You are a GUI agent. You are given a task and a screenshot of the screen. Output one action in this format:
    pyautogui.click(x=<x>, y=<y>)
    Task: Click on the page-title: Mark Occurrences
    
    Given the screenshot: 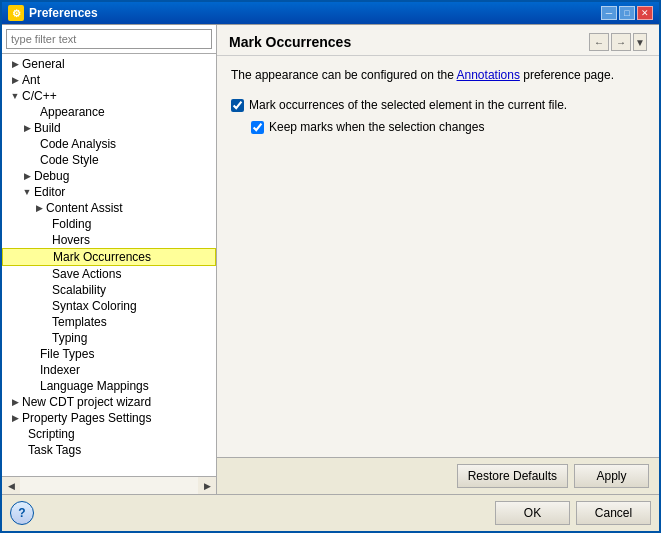 What is the action you would take?
    pyautogui.click(x=290, y=42)
    